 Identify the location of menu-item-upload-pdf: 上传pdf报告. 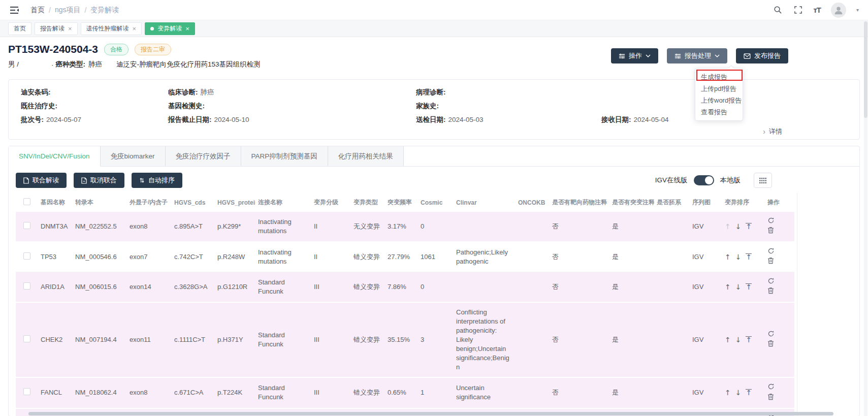
(719, 88).